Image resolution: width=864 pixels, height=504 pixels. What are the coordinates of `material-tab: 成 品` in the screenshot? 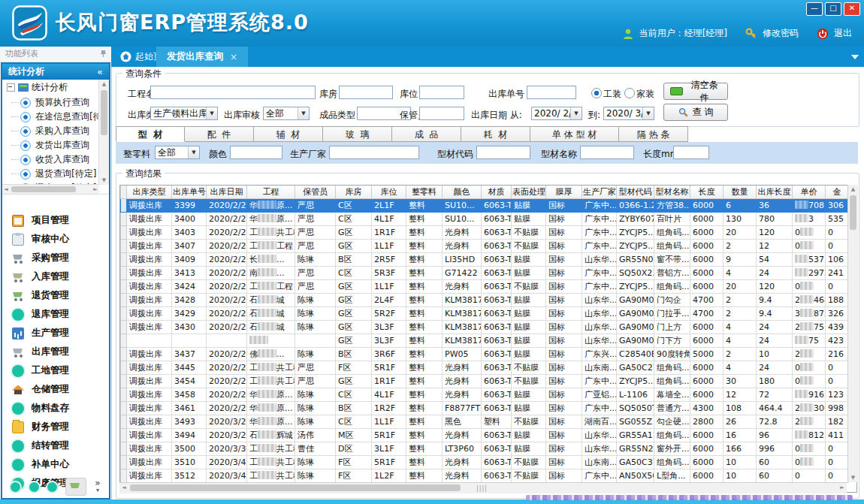 It's located at (427, 134).